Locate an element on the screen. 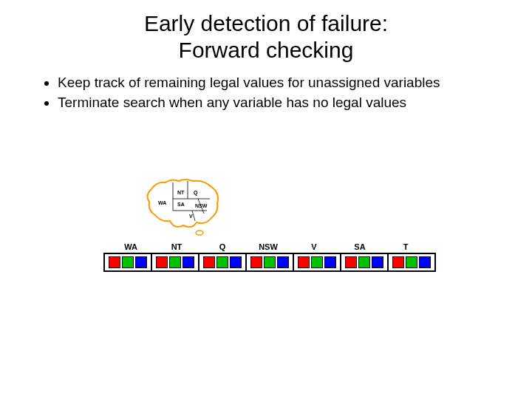  australia-map-icon: WA NT Q SA NSW V is located at coordinates (185, 205).